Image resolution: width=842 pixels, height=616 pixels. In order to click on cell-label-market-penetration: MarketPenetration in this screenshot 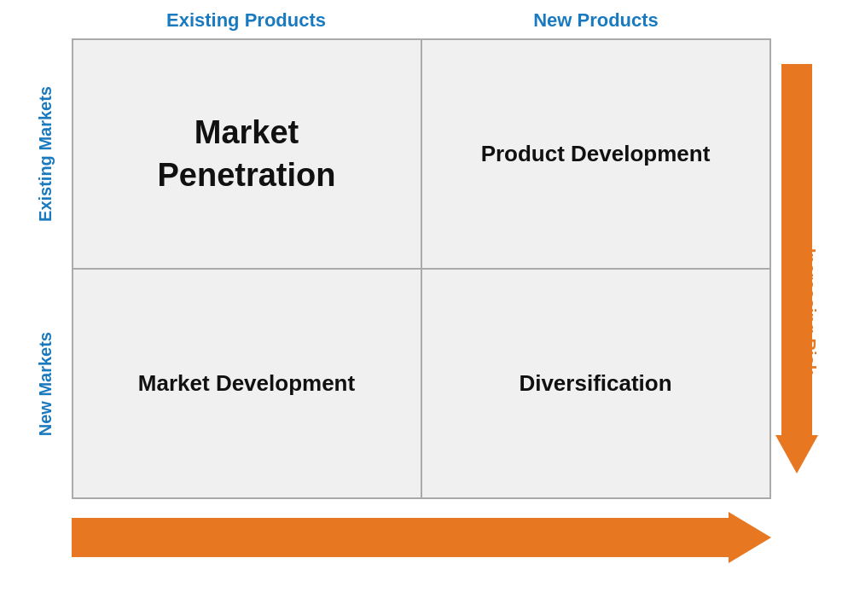, I will do `click(246, 154)`.